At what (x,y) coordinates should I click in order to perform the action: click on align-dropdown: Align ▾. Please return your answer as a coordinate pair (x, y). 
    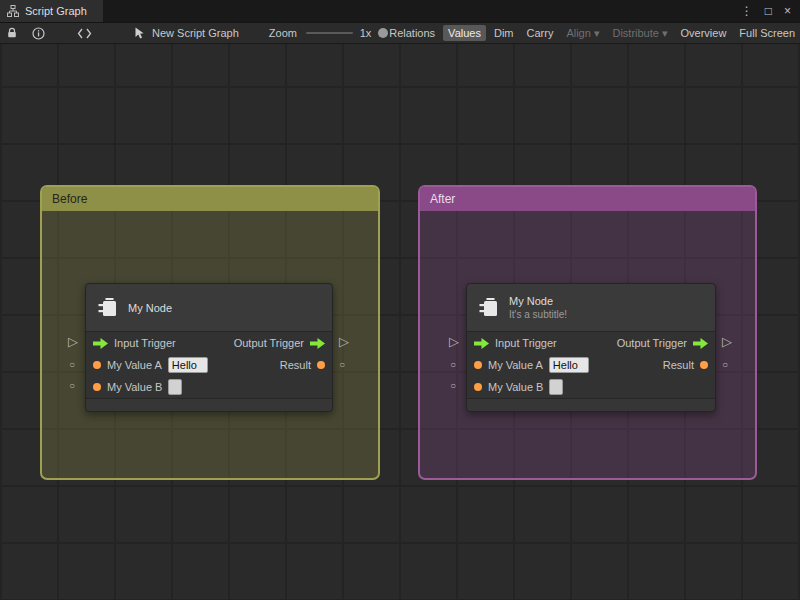
    Looking at the image, I should click on (582, 34).